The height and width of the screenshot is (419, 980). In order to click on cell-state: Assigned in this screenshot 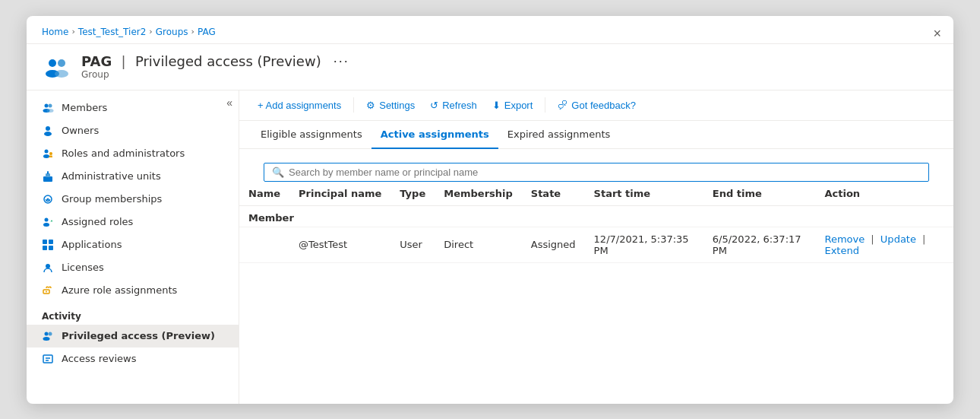, I will do `click(553, 245)`.